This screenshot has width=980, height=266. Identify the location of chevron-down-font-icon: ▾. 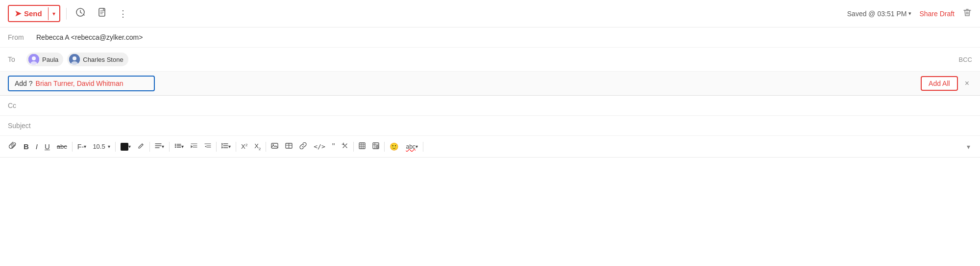
(85, 146).